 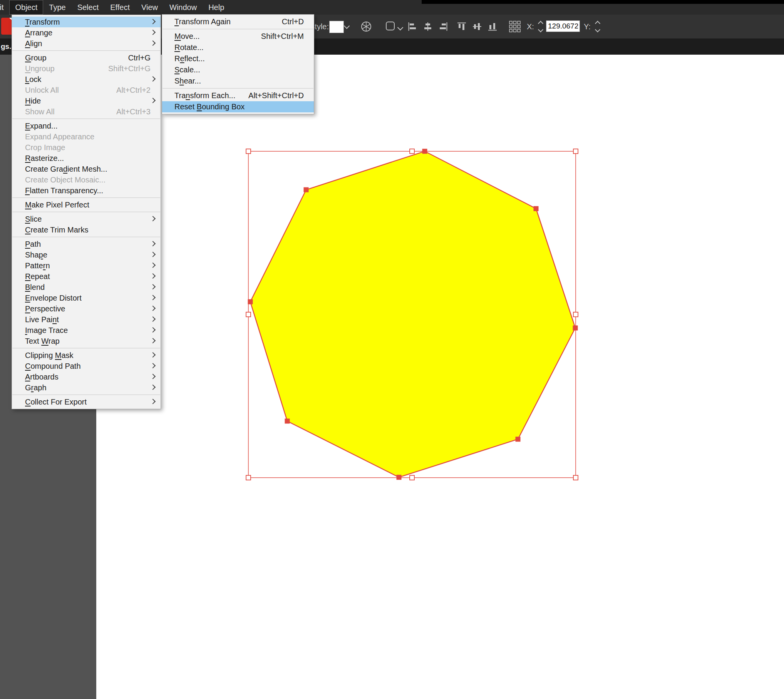 What do you see at coordinates (42, 319) in the screenshot?
I see `menu-item-label: Live Paint` at bounding box center [42, 319].